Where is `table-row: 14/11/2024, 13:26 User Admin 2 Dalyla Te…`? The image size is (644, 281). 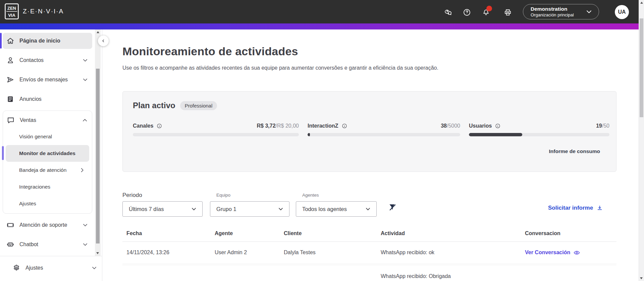
table-row: 14/11/2024, 13:26 User Admin 2 Dalyla Te… is located at coordinates (370, 253).